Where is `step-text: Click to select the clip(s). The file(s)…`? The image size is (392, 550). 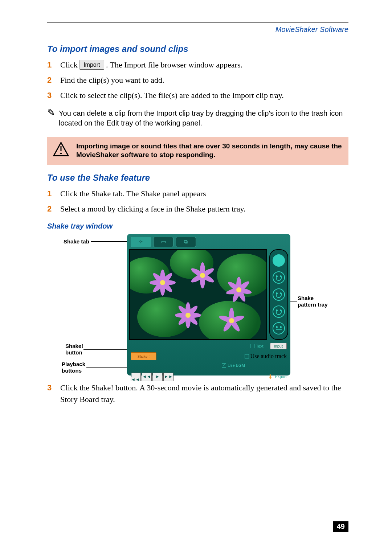 step-text: Click to select the clip(s). The file(s)… is located at coordinates (204, 95).